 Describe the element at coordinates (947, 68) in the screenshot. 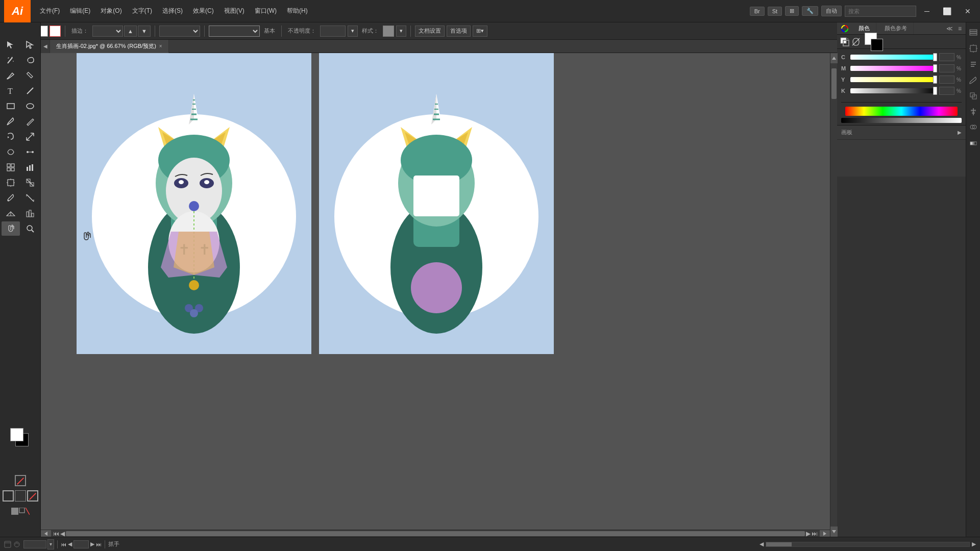

I see `m-value-input: 0` at that location.